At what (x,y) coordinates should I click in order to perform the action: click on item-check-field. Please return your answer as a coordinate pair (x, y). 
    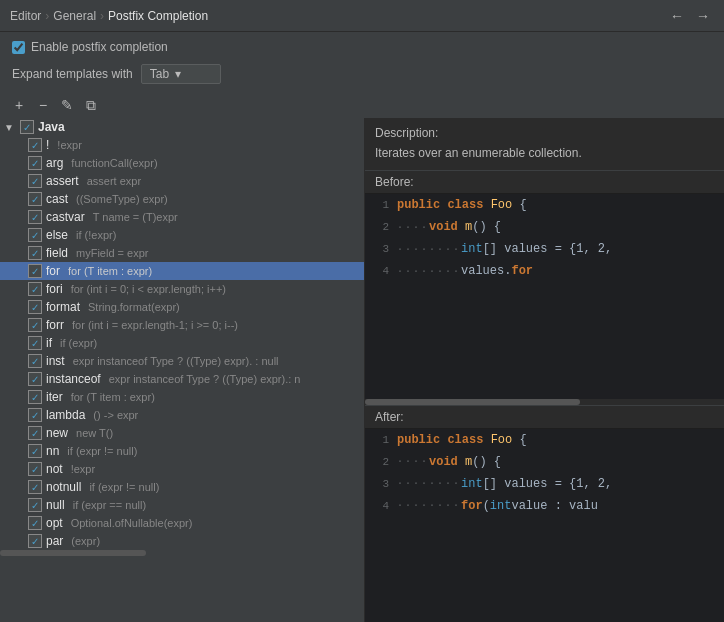
    Looking at the image, I should click on (35, 253).